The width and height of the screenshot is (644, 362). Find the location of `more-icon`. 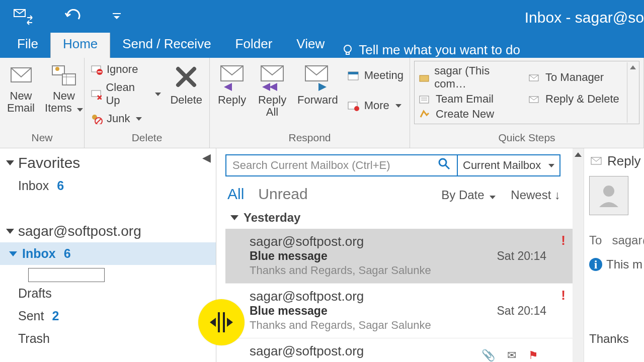

more-icon is located at coordinates (354, 106).